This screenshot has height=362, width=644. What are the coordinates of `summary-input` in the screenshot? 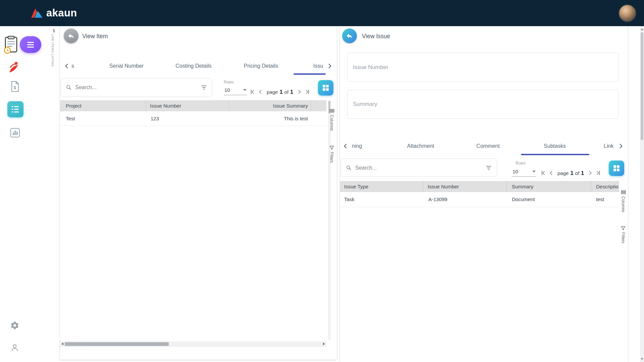 It's located at (483, 104).